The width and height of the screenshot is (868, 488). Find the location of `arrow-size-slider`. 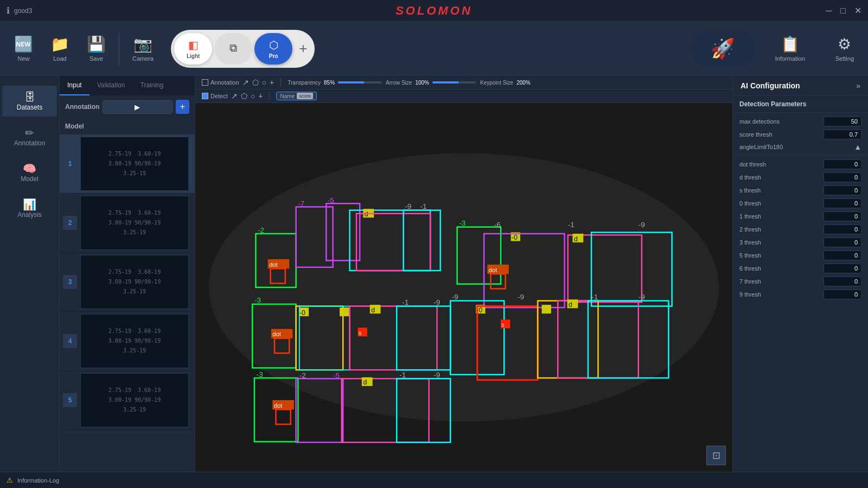

arrow-size-slider is located at coordinates (454, 82).